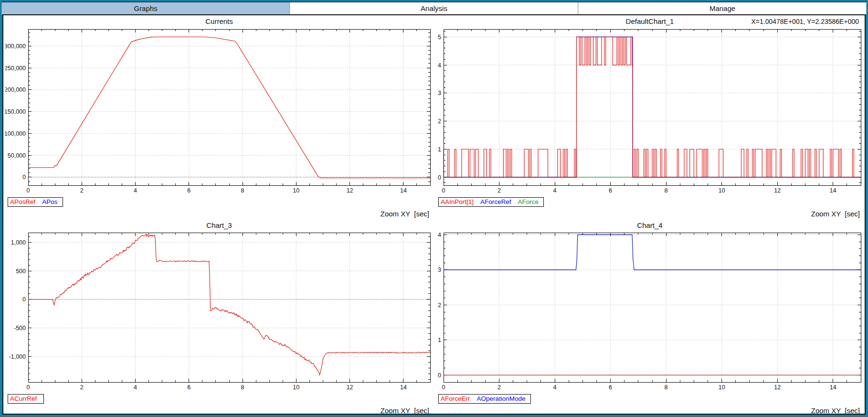 The width and height of the screenshot is (868, 417). I want to click on legend-currents: APosRefAPos, so click(35, 202).